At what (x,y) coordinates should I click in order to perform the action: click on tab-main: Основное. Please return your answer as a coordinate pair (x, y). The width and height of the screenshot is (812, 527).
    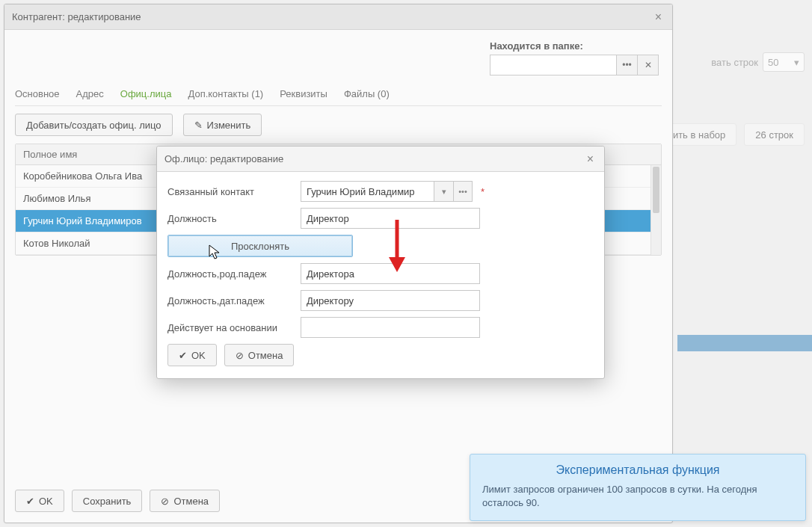
    Looking at the image, I should click on (37, 94).